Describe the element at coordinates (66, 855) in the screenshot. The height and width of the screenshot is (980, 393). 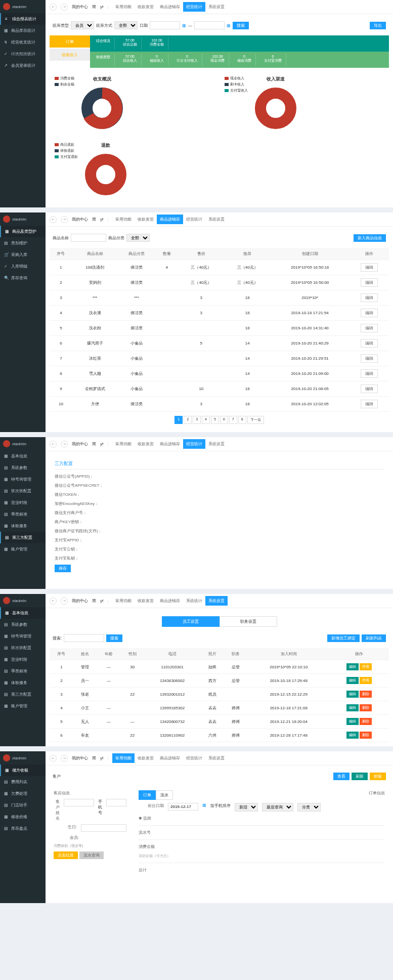
I see `checkout-button: 点击结算` at that location.